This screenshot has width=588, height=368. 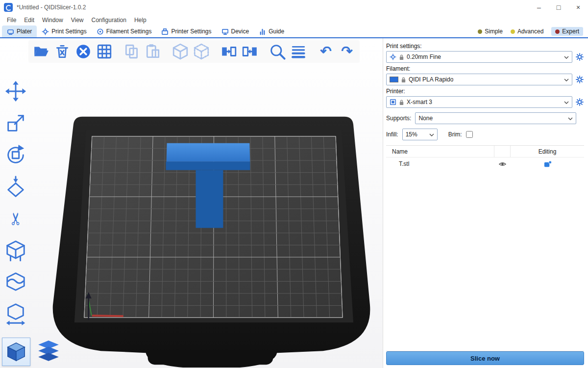 I want to click on tab-filament-settings: Filament Settings, so click(x=124, y=31).